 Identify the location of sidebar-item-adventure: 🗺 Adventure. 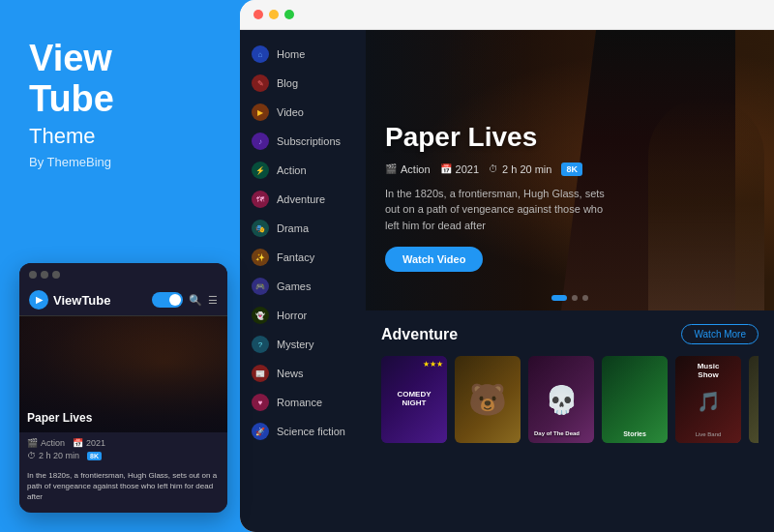
(303, 199).